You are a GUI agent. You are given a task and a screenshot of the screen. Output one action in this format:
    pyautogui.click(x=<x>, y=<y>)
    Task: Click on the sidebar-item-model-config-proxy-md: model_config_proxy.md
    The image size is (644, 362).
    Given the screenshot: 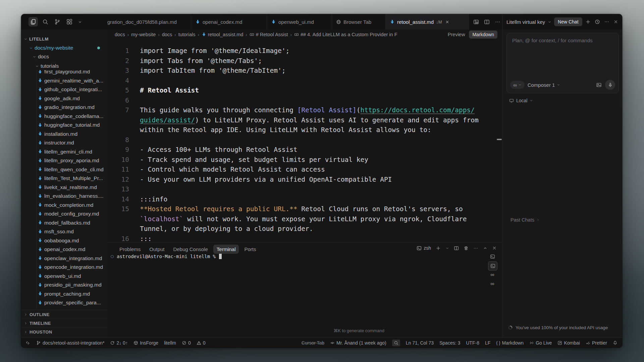 What is the action you would take?
    pyautogui.click(x=64, y=214)
    